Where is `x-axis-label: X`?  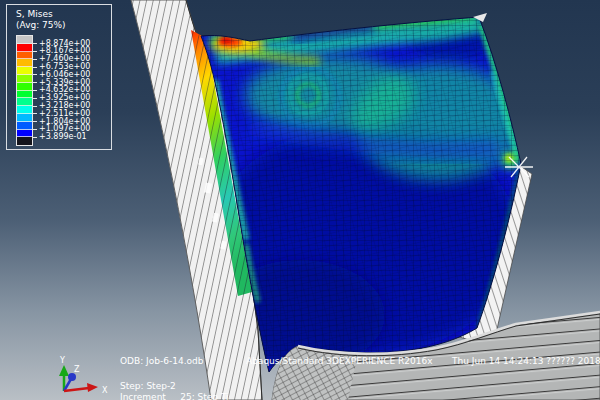
x-axis-label: X is located at coordinates (105, 390).